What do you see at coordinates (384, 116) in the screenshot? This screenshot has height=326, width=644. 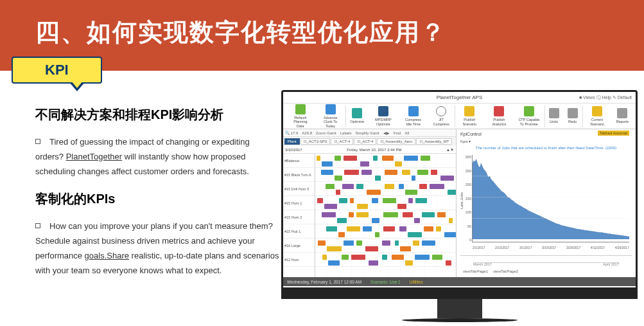 I see `toolbar-mps-mrp-optimize: MPS/MRP Optimize` at bounding box center [384, 116].